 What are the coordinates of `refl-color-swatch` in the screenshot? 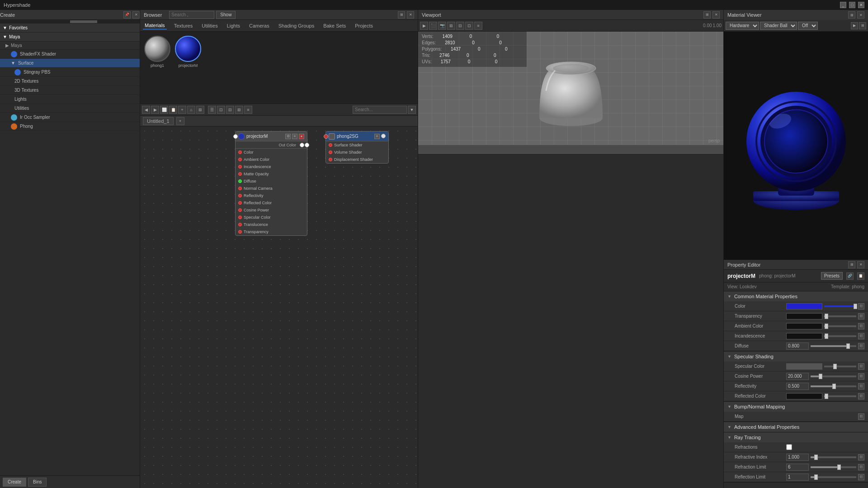 It's located at (804, 396).